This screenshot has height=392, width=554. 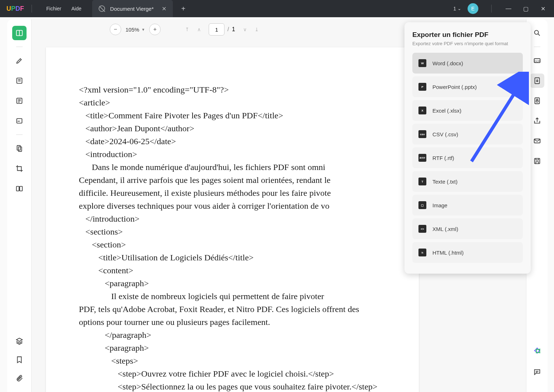 I want to click on reader-mode-icon, so click(x=19, y=33).